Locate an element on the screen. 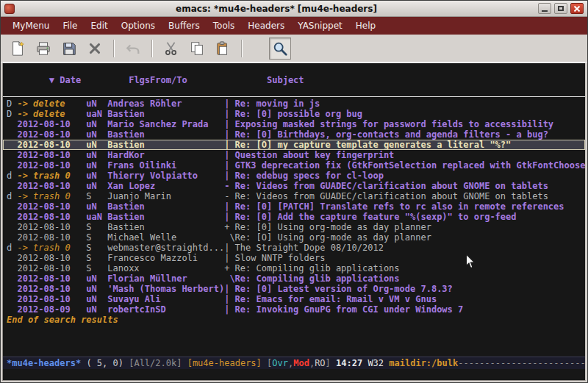 The image size is (588, 383). cell-dt: -> delete is located at coordinates (51, 104).